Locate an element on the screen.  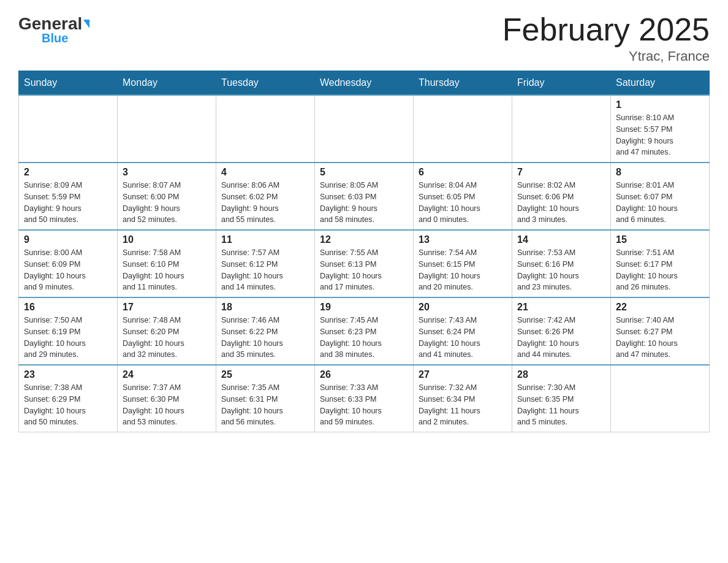
day-number: 10 is located at coordinates (167, 240).